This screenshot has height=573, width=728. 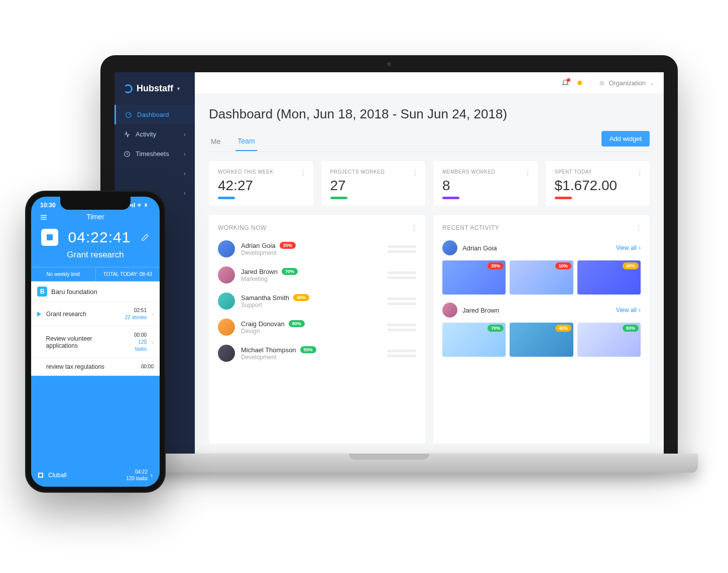 I want to click on member-name: Craig Donovan 80%, so click(x=273, y=324).